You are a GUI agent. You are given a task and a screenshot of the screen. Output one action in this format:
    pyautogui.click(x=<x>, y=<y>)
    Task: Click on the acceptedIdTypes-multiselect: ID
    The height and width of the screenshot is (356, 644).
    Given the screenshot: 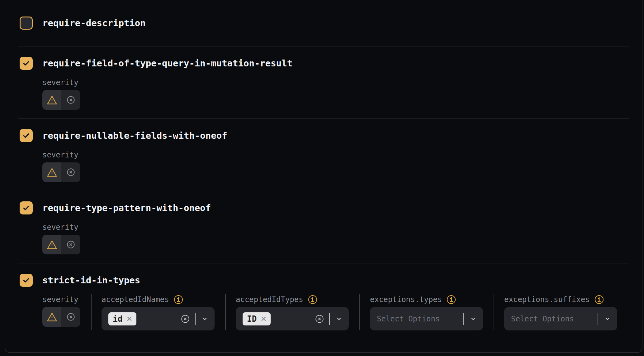 What is the action you would take?
    pyautogui.click(x=292, y=319)
    